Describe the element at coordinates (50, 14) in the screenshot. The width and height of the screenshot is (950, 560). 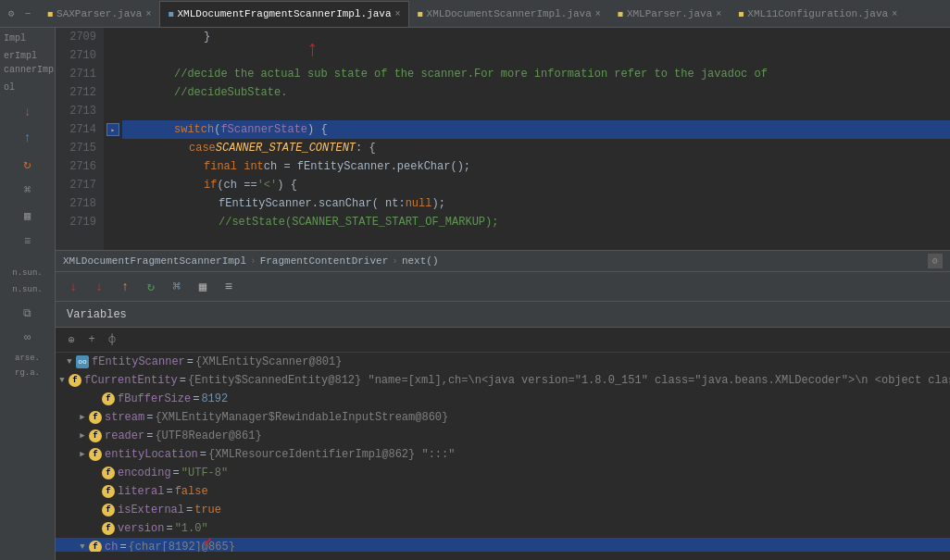
I see `java-file-icon: ◼` at that location.